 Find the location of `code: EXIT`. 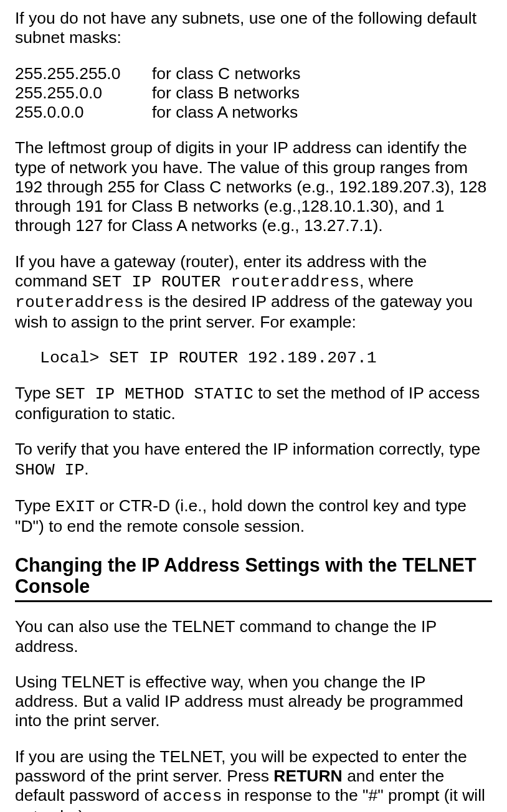

code: EXIT is located at coordinates (75, 507).